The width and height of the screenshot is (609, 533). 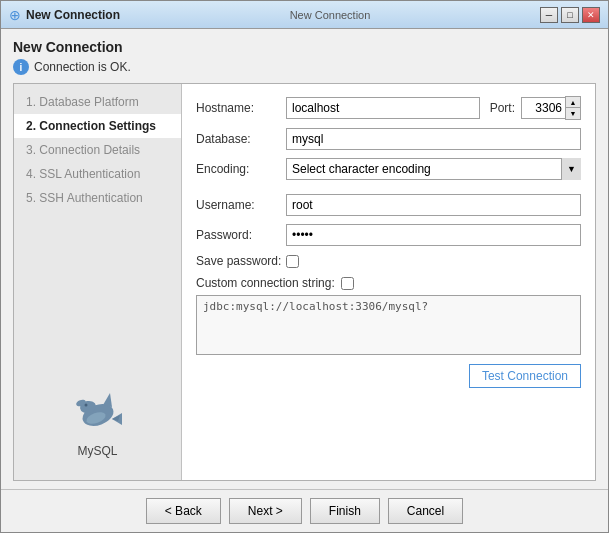 I want to click on finish-button: Finish, so click(x=345, y=511).